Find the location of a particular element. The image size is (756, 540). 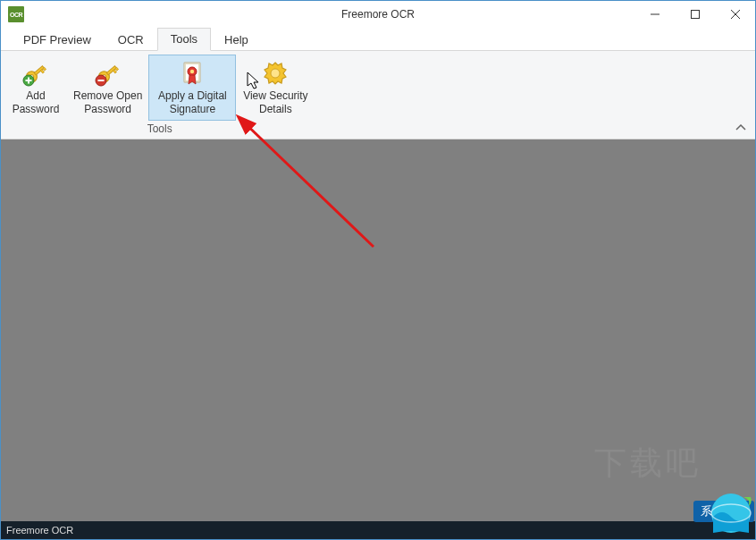

apply-digital-signature-button: Apply a Digital Signature is located at coordinates (192, 88).